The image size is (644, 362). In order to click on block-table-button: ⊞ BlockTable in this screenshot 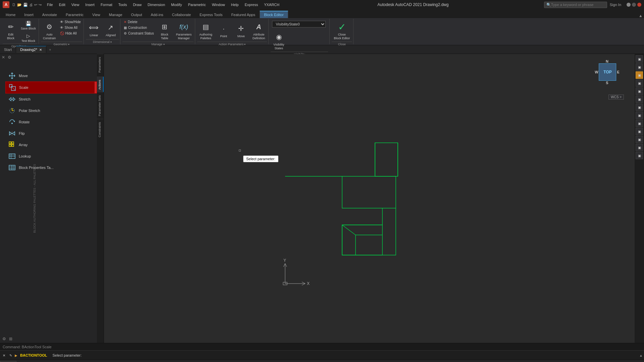, I will do `click(165, 31)`.